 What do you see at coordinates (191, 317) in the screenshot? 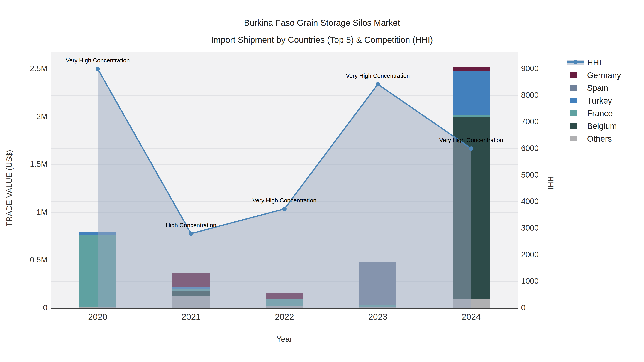
I see `x-tick-2021: 2021` at bounding box center [191, 317].